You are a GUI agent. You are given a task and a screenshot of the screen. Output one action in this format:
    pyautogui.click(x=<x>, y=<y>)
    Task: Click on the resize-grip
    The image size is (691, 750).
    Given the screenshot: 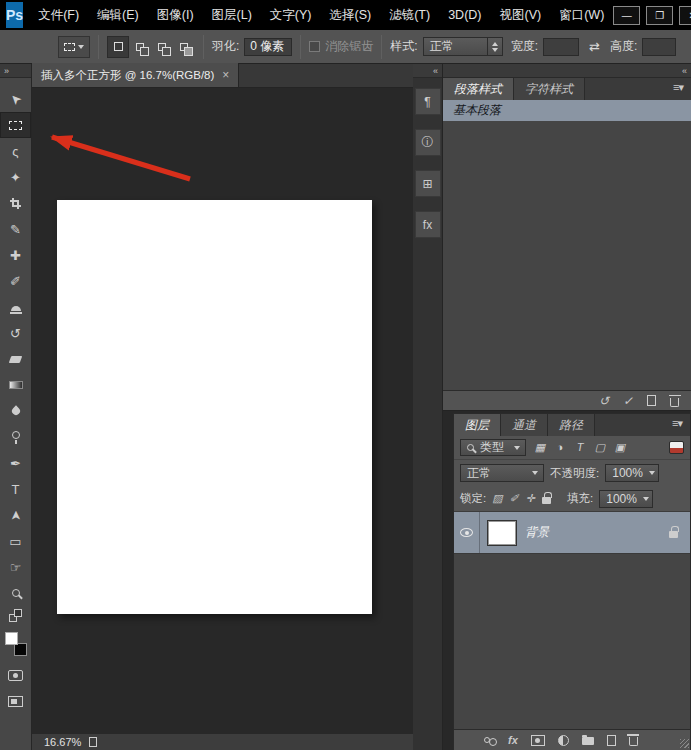 What is the action you would take?
    pyautogui.click(x=684, y=744)
    